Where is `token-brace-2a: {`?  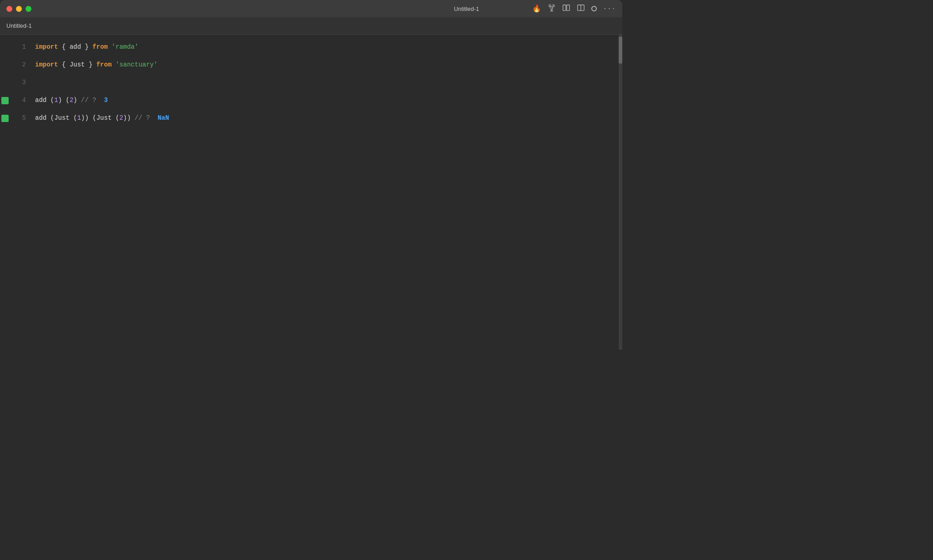 token-brace-2a: { is located at coordinates (64, 65).